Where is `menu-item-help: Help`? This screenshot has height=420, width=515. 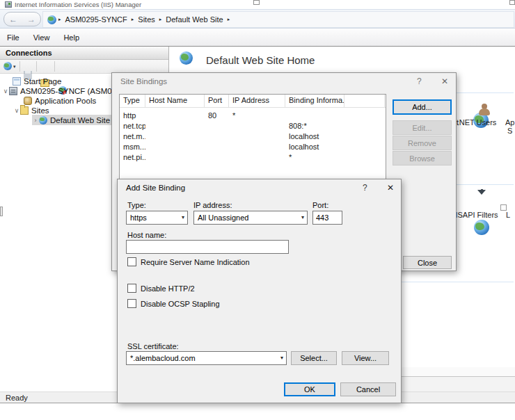 menu-item-help: Help is located at coordinates (71, 38).